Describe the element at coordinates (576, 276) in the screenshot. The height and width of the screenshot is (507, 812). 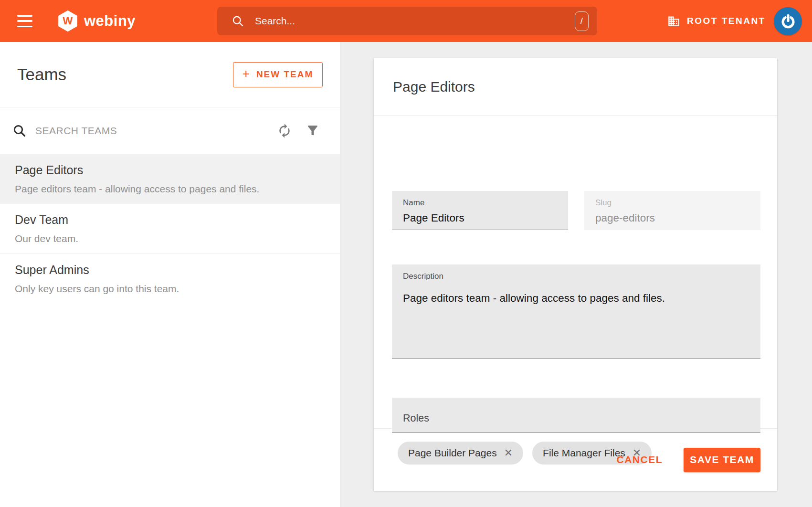
I see `description-field-label: Description` at that location.